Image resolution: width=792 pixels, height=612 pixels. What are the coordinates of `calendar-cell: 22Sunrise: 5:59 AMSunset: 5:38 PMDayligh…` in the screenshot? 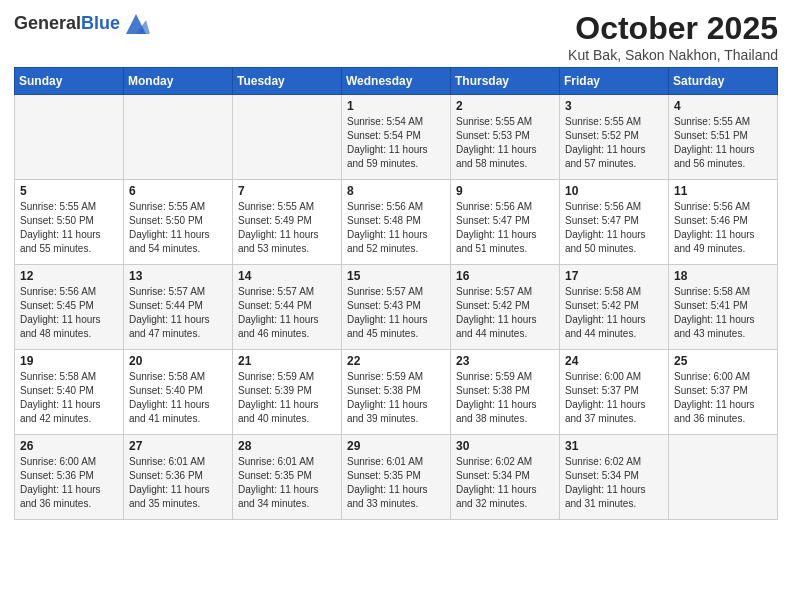 It's located at (396, 392).